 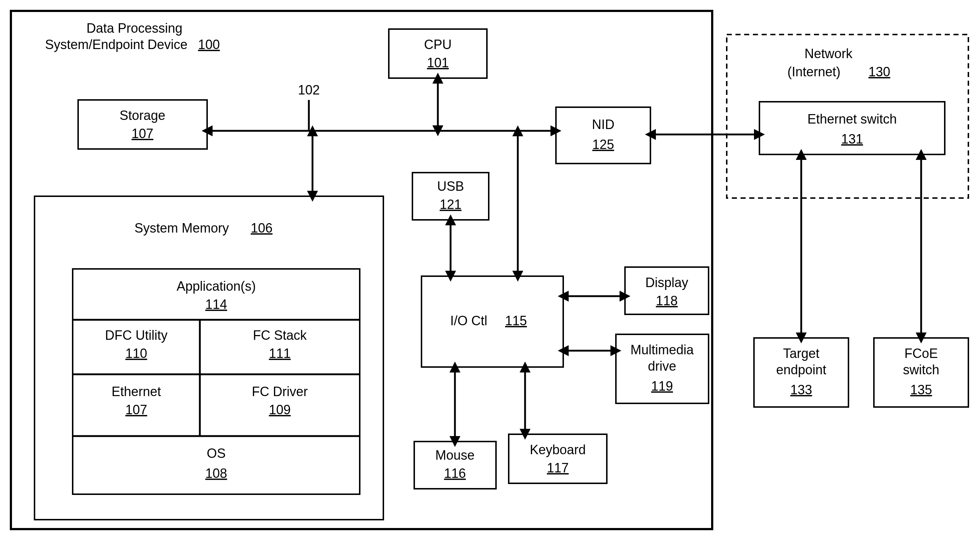 What do you see at coordinates (667, 282) in the screenshot?
I see `display-label: Display` at bounding box center [667, 282].